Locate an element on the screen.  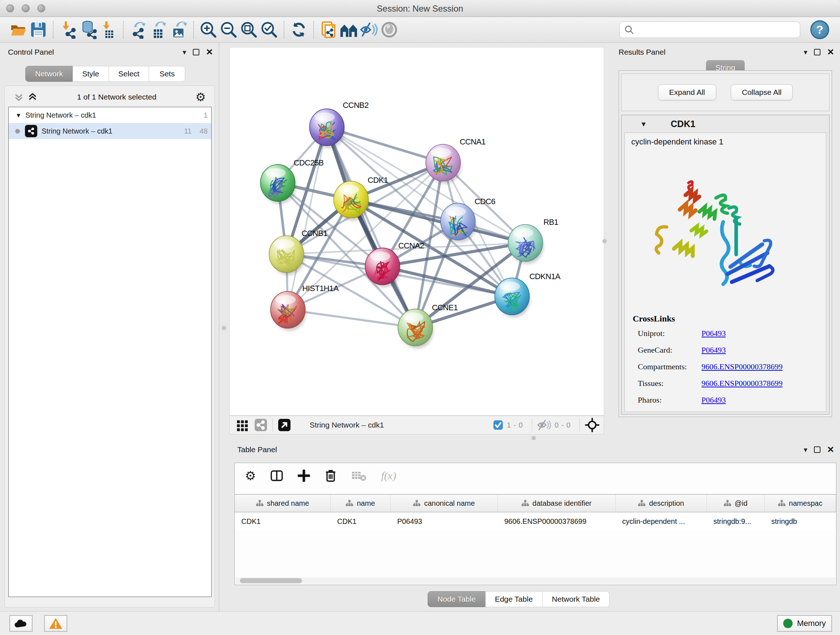
network-edges is located at coordinates (402, 227).